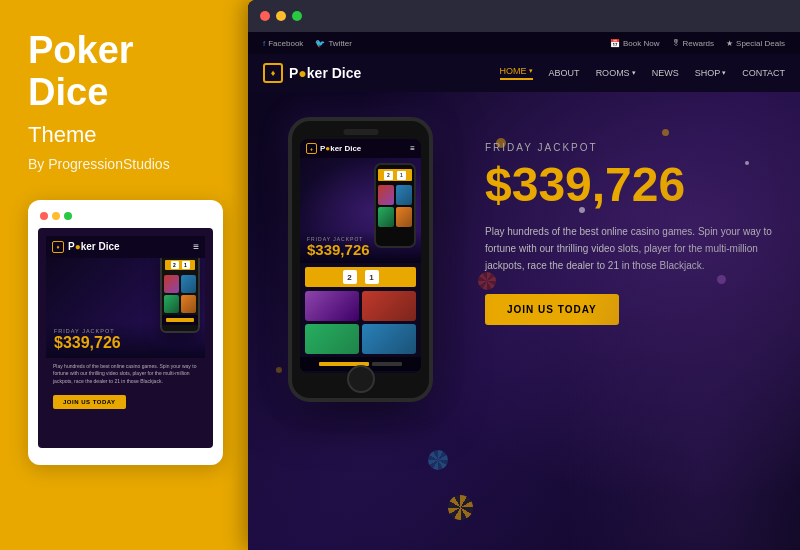  I want to click on topbar-facebook: f Facebook, so click(283, 44).